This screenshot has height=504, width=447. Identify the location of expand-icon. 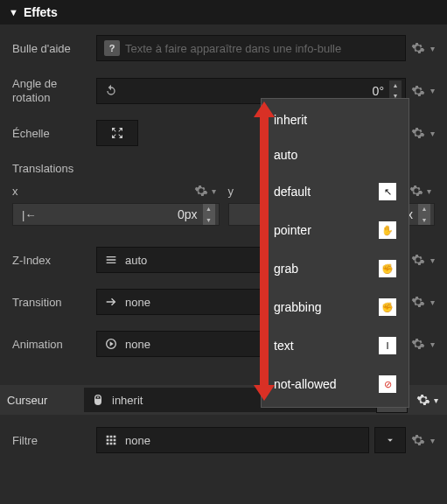
(117, 133).